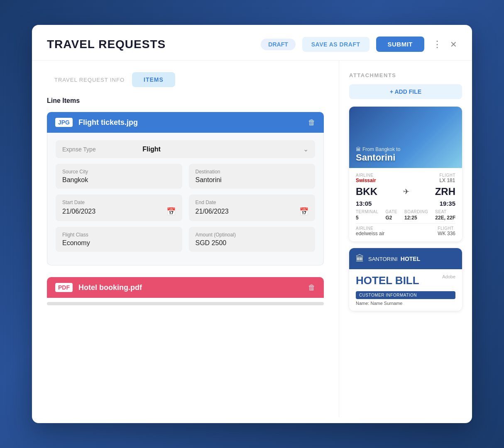 This screenshot has height=448, width=504. What do you see at coordinates (336, 44) in the screenshot?
I see `save-draft-button: SAVE AS DRAFT` at bounding box center [336, 44].